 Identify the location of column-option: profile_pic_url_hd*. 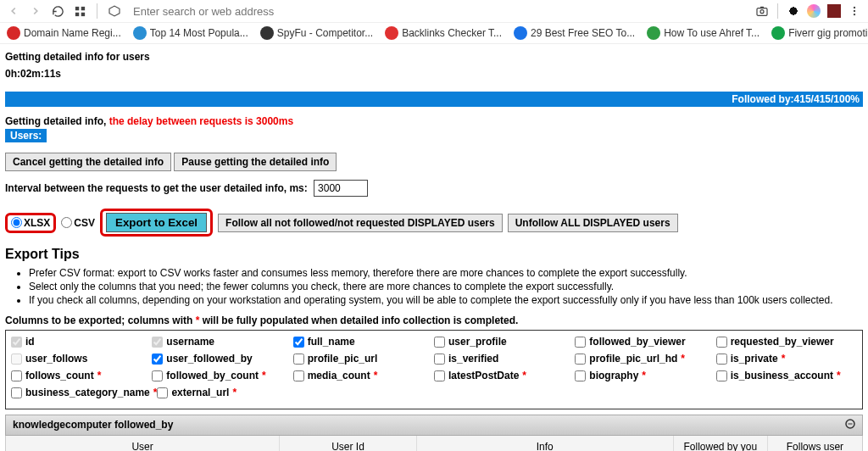
(645, 359).